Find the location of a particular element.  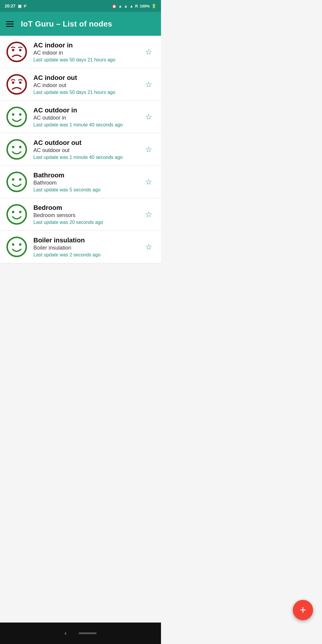

star-icon-bedroom: ☆ is located at coordinates (148, 215).